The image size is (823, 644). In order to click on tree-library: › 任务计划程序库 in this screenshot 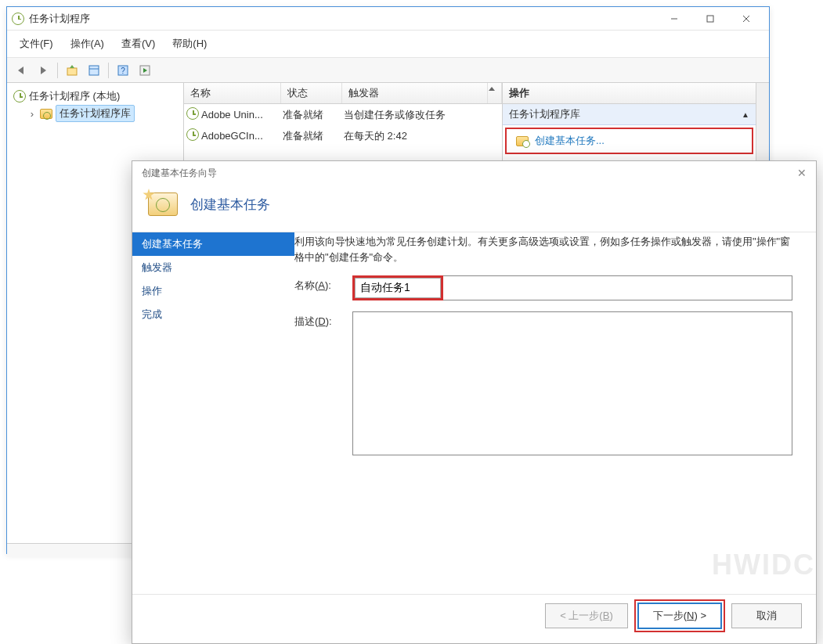, I will do `click(96, 113)`.